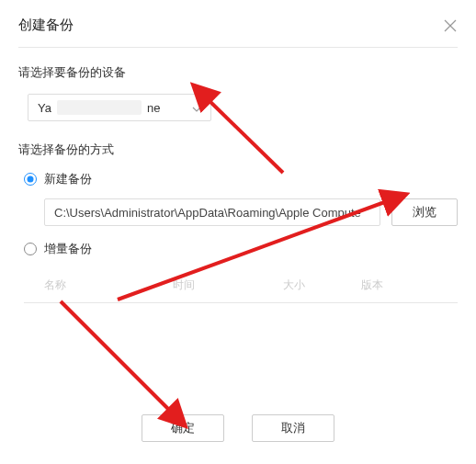  What do you see at coordinates (153, 108) in the screenshot?
I see `device-suffix: ne` at bounding box center [153, 108].